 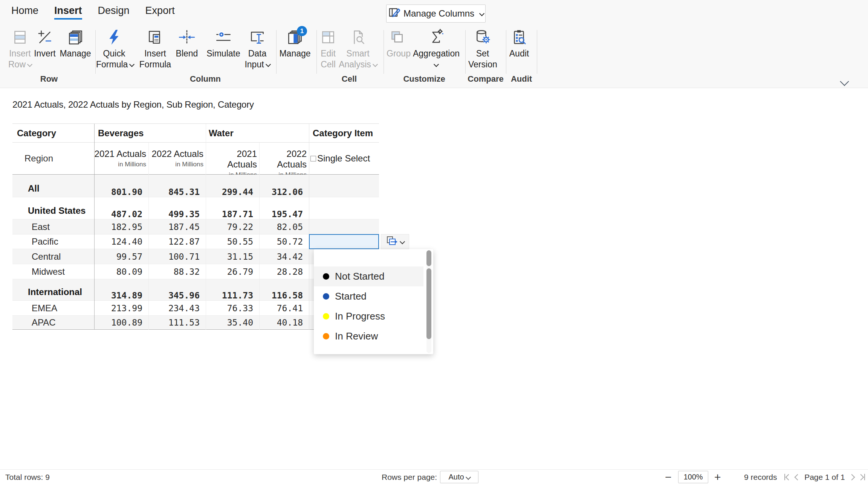 What do you see at coordinates (281, 291) in the screenshot?
I see `value-cell: 116.58` at bounding box center [281, 291].